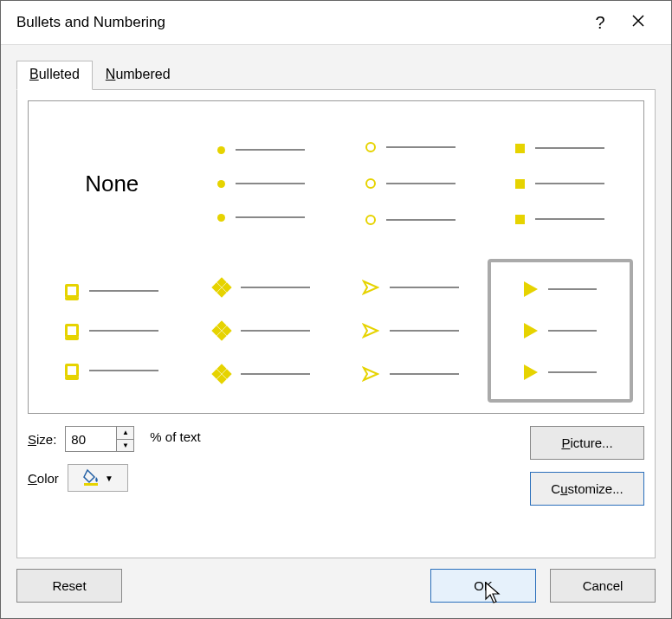  What do you see at coordinates (603, 585) in the screenshot?
I see `cancel-button: Cancel` at bounding box center [603, 585].